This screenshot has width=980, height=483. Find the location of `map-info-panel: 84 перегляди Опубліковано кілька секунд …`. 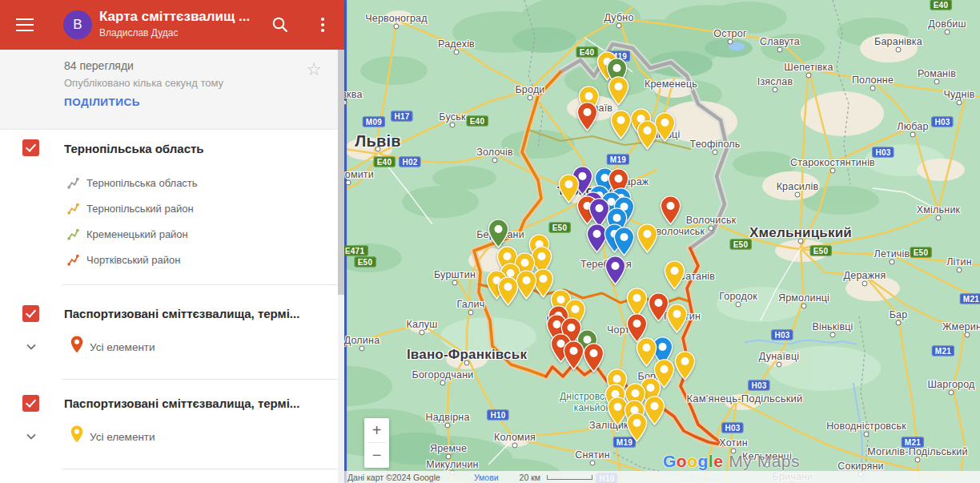

map-info-panel: 84 перегляди Опубліковано кілька секунд … is located at coordinates (172, 90).